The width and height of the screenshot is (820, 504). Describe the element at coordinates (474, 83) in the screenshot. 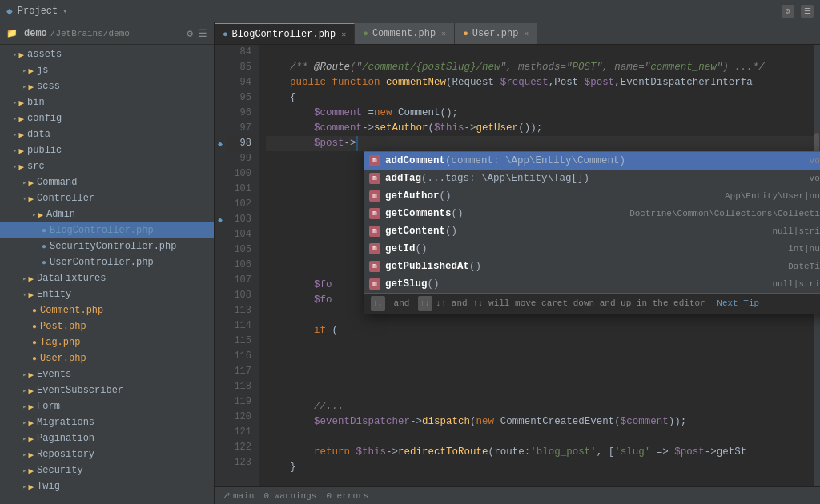

I see `type-request: Request` at that location.